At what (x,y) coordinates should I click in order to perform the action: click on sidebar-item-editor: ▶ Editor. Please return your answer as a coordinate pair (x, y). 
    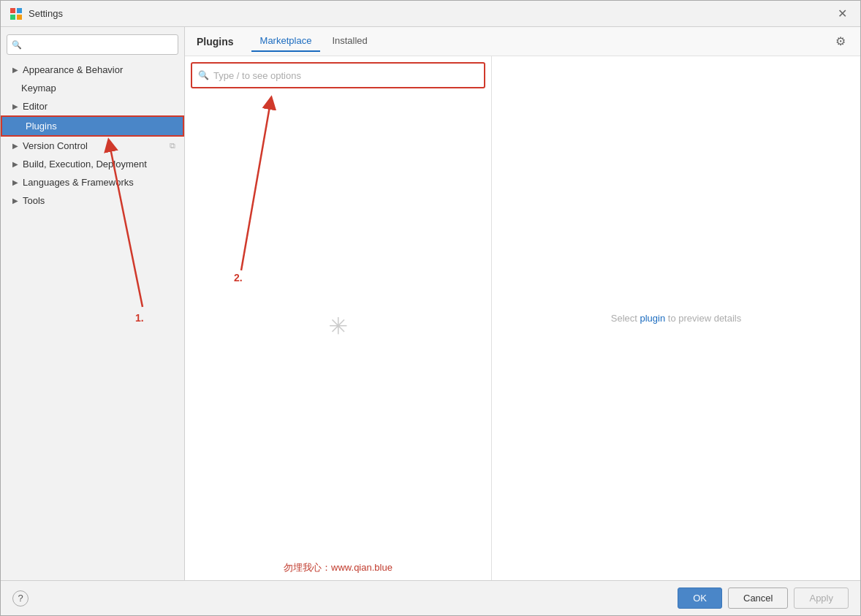
    Looking at the image, I should click on (92, 107).